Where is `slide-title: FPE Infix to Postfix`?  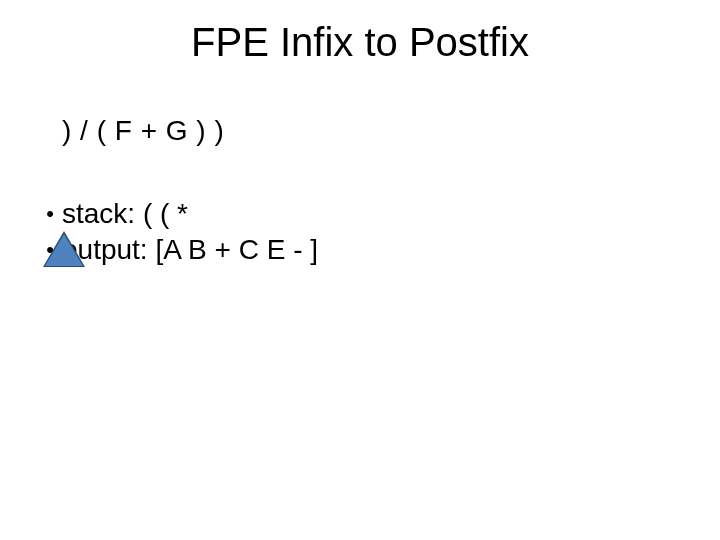 slide-title: FPE Infix to Postfix is located at coordinates (360, 42).